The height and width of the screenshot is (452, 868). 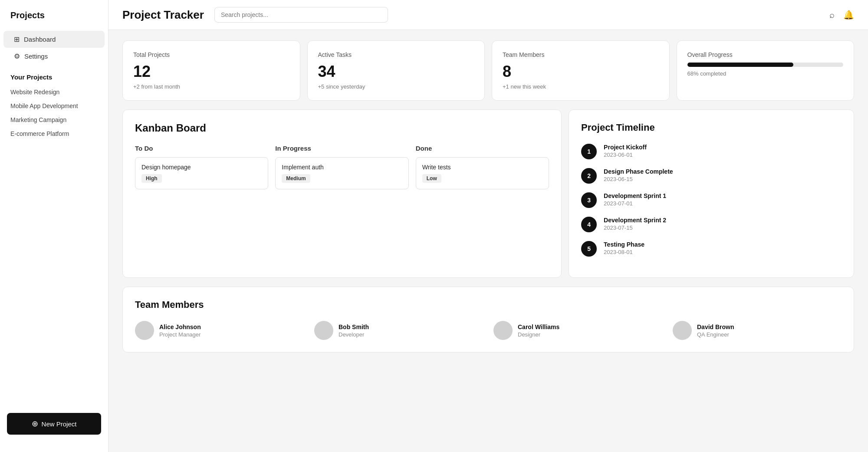 I want to click on sidebar-project-ecommerce: E-commerce Platform, so click(x=54, y=134).